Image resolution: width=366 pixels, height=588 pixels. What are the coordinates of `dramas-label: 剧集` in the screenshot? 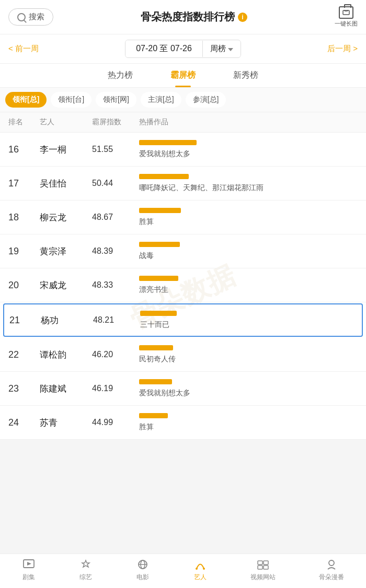 It's located at (29, 578).